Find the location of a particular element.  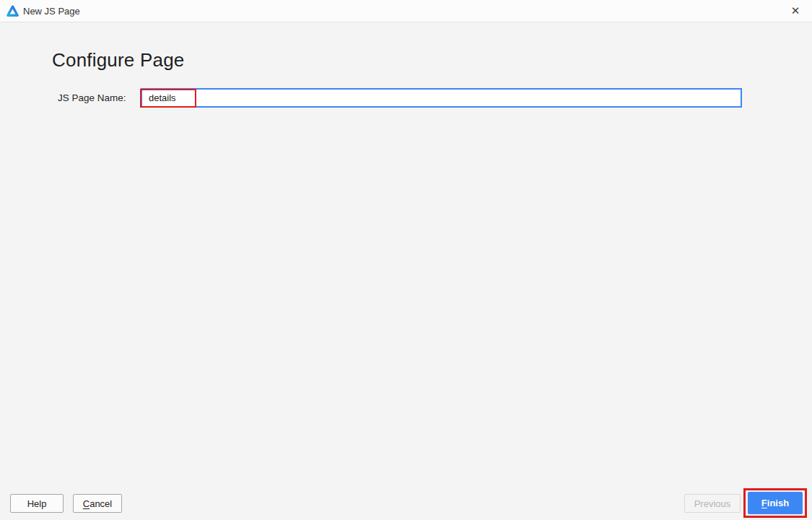

finish-button-label: Finish is located at coordinates (775, 503).